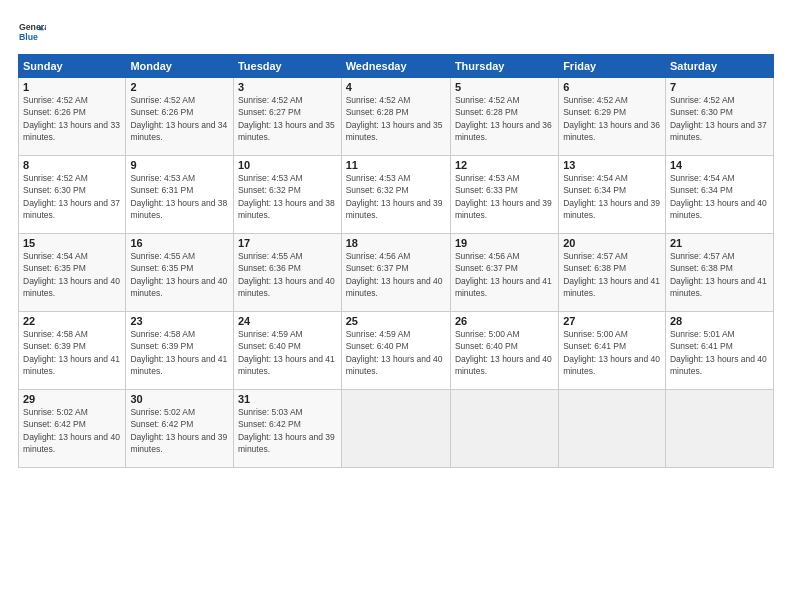 Image resolution: width=792 pixels, height=612 pixels. What do you see at coordinates (612, 273) in the screenshot?
I see `calendar-day-cell: 20Sunrise: 4:57 AMSunset: 6:38 PMDayligh…` at bounding box center [612, 273].